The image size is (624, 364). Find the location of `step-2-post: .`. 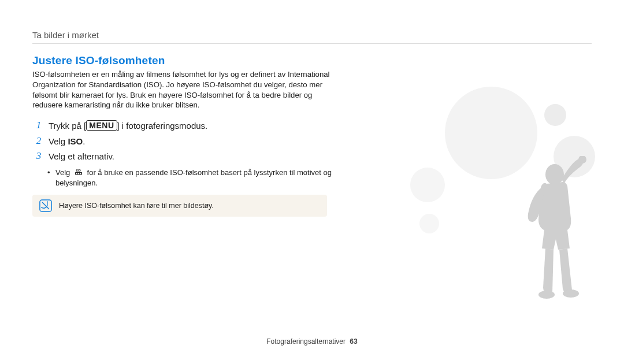

step-2-post: . is located at coordinates (84, 141).